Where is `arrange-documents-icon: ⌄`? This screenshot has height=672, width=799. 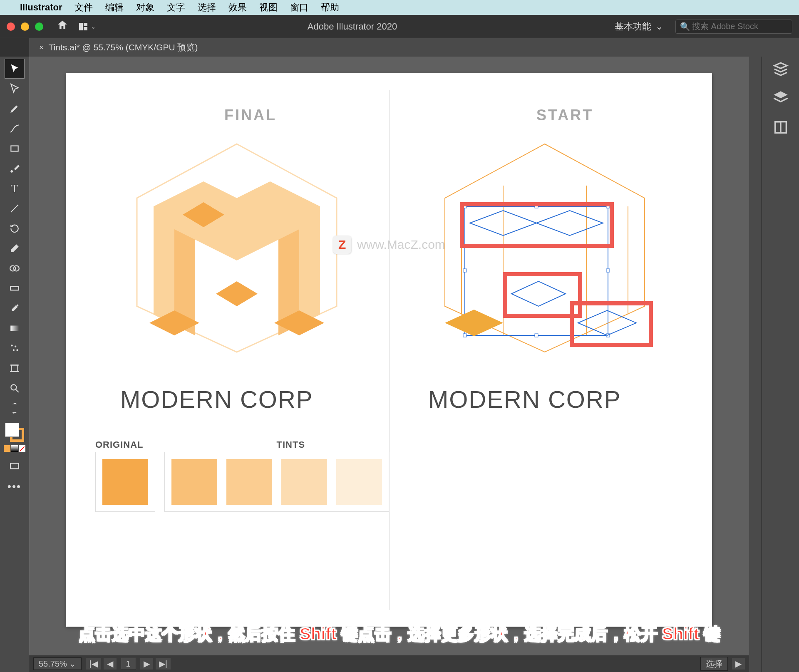
arrange-documents-icon: ⌄ is located at coordinates (87, 27).